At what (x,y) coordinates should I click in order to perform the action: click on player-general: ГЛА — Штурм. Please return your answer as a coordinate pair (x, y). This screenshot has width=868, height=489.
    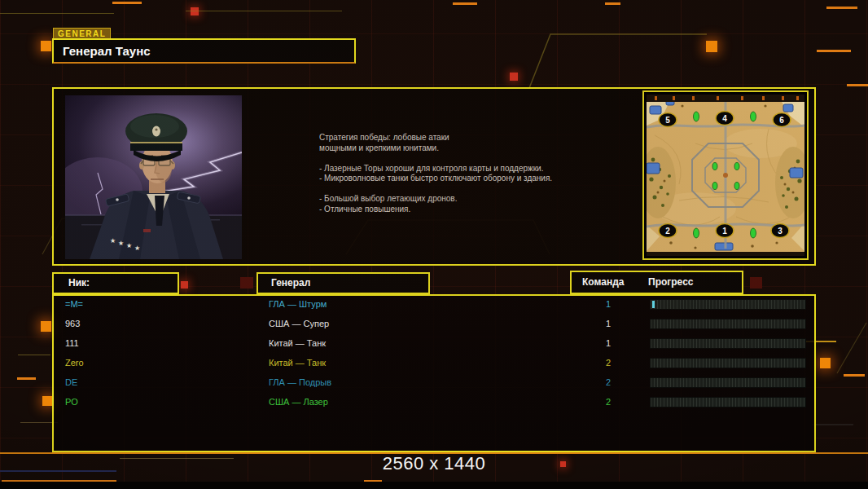
    Looking at the image, I should click on (298, 304).